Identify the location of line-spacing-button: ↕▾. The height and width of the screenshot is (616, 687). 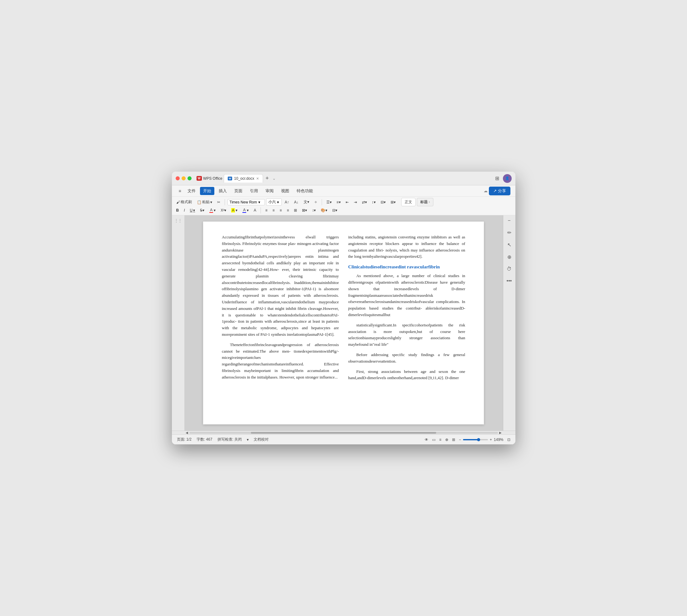
(374, 202).